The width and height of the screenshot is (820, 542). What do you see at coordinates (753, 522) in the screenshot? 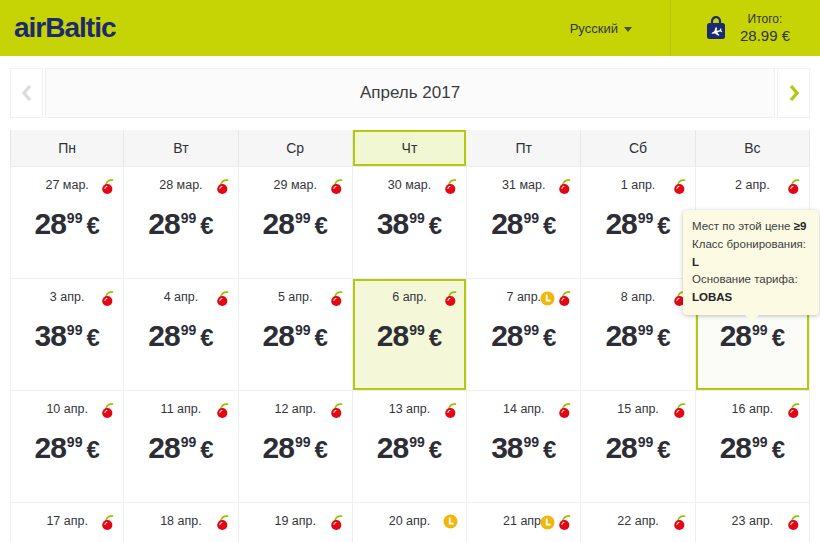
I see `calendar-cell: 23 апр.` at bounding box center [753, 522].